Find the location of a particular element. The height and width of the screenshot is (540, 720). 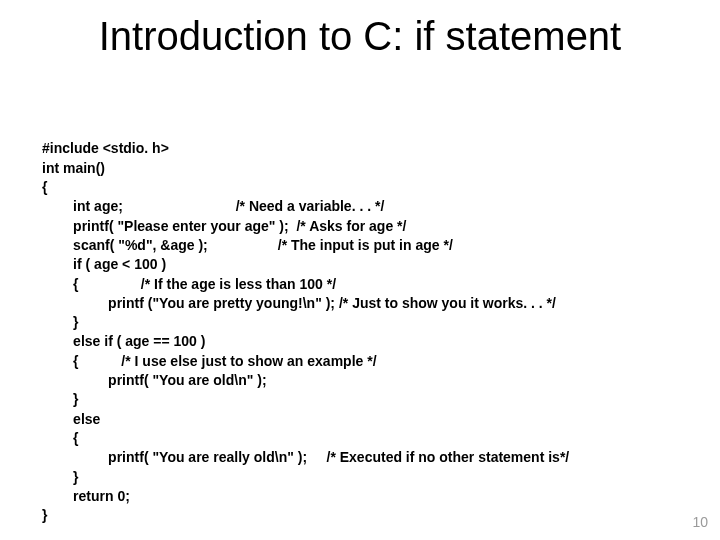

slide-title: Introduction to C: if statement is located at coordinates (360, 36).